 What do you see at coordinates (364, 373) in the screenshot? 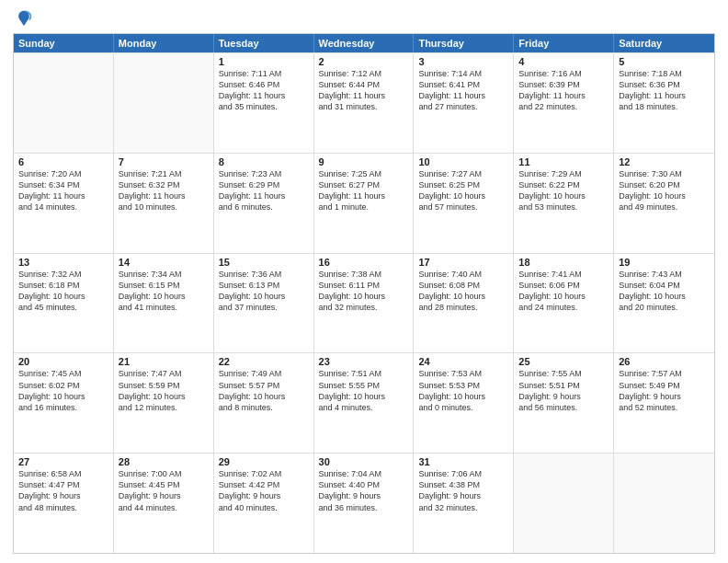
I see `cell-line: Sunrise: 7:51 AM` at bounding box center [364, 373].